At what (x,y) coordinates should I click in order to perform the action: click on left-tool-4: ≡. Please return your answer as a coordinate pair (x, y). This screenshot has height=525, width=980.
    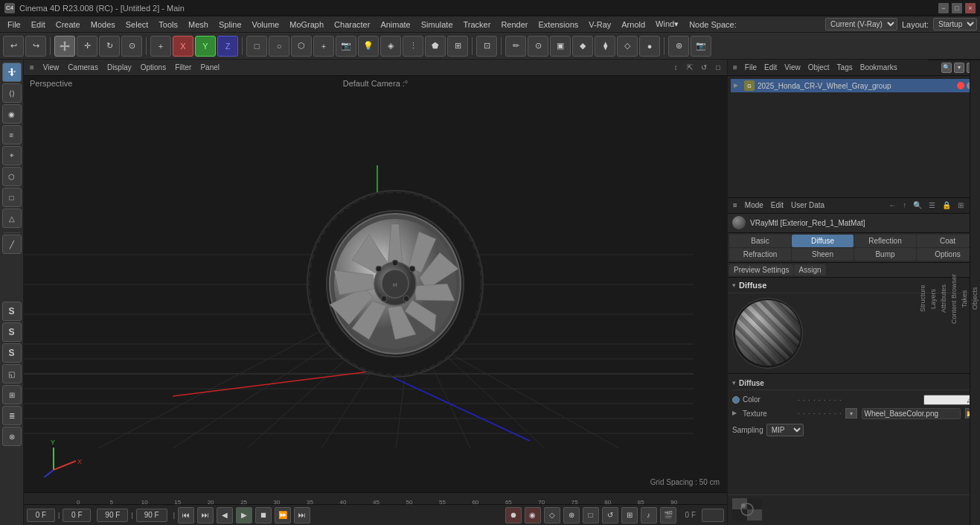
    Looking at the image, I should click on (12, 135).